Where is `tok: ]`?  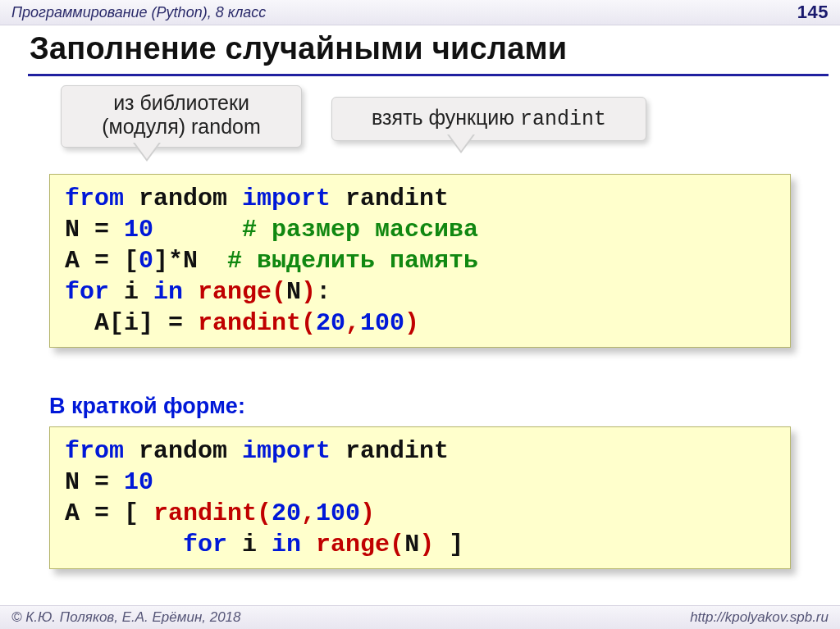
tok: ] is located at coordinates (449, 545).